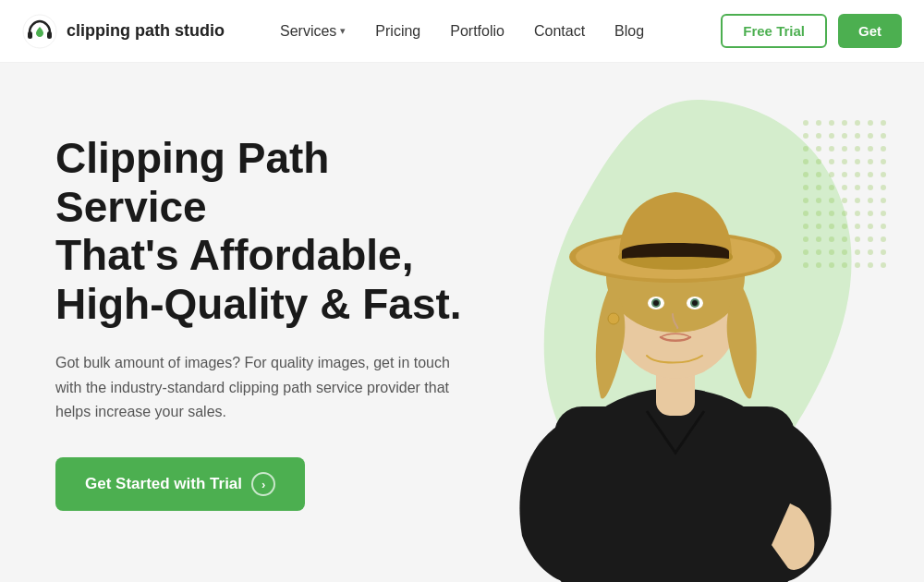 The image size is (924, 582). Describe the element at coordinates (259, 388) in the screenshot. I see `hero-description: Got bulk amount of images? For quality i…` at that location.